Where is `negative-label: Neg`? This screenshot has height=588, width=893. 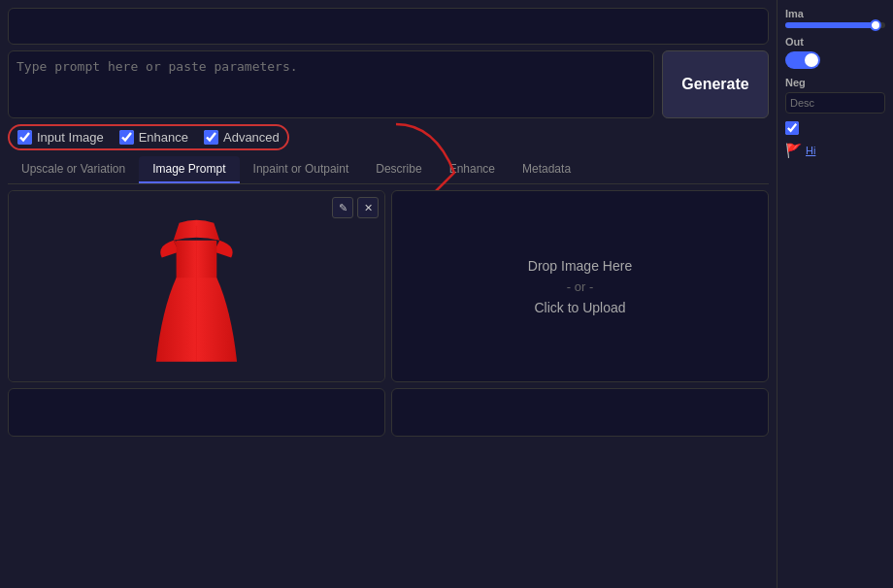 negative-label: Neg is located at coordinates (835, 82).